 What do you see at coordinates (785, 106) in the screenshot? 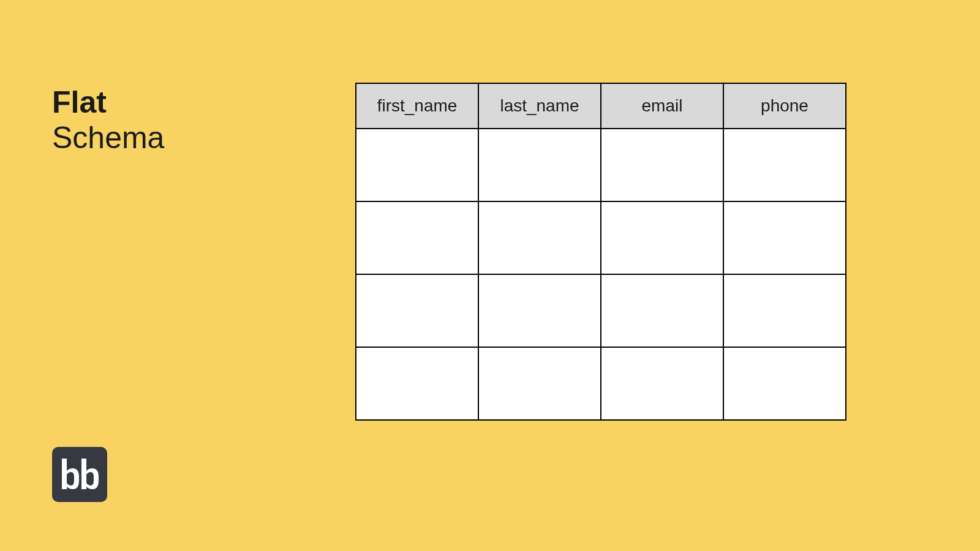
I see `column-header-phone: phone` at bounding box center [785, 106].